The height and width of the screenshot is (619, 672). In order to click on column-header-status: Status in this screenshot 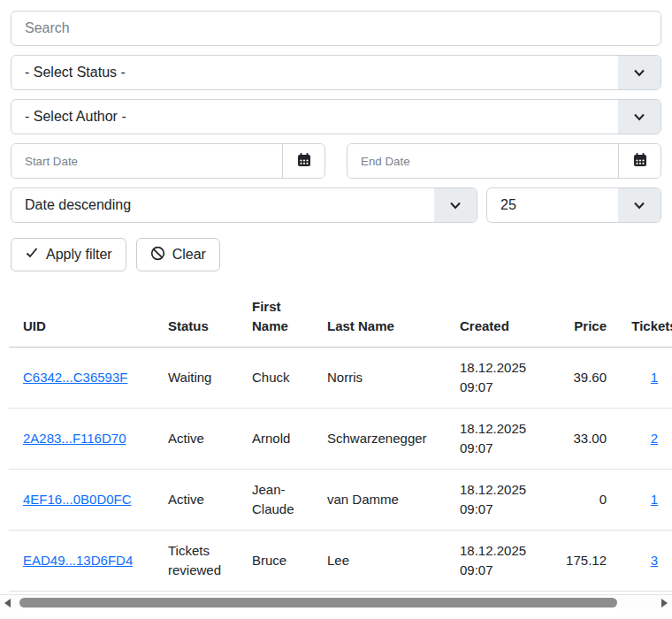, I will do `click(196, 313)`.